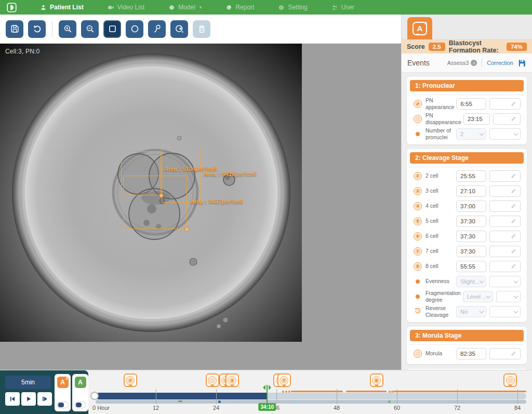 The height and width of the screenshot is (414, 532). I want to click on sperm-tool, so click(157, 29).